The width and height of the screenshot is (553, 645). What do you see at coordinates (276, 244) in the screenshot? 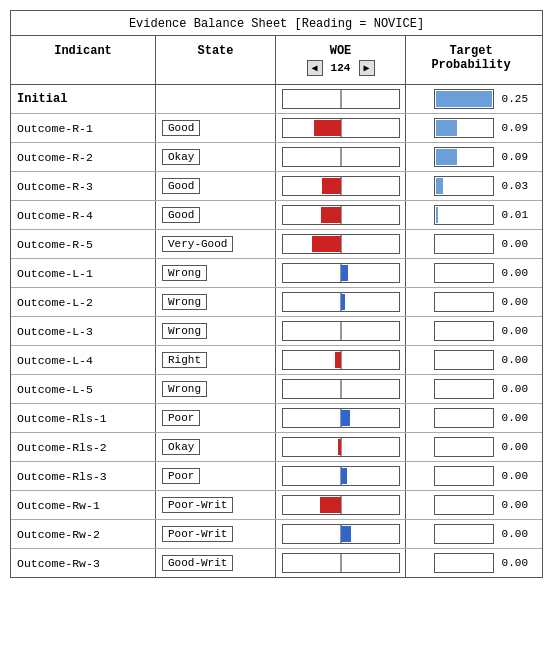
I see `table-row: Outcome-R-5Very-Good0.00` at bounding box center [276, 244].